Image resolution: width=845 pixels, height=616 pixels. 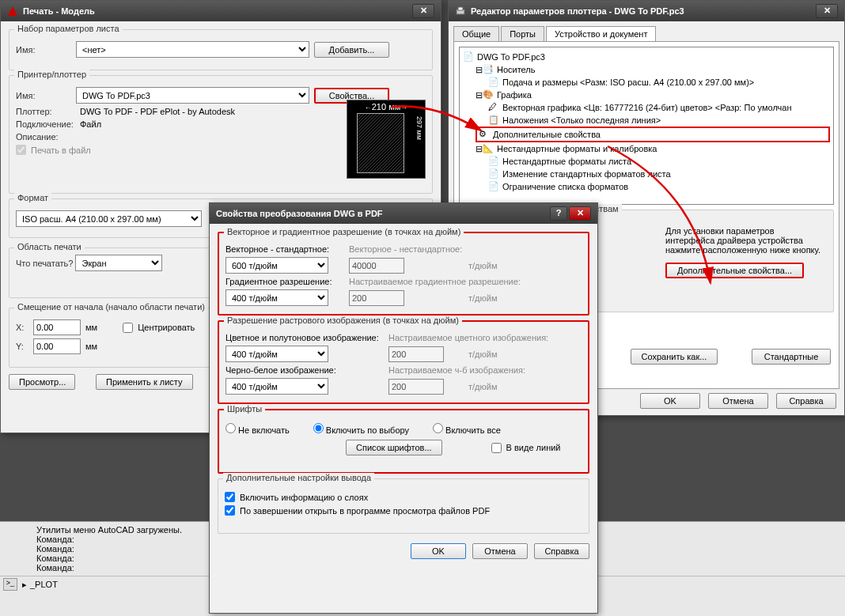 What do you see at coordinates (46, 111) in the screenshot?
I see `plotter-label: Плоттер:` at bounding box center [46, 111].